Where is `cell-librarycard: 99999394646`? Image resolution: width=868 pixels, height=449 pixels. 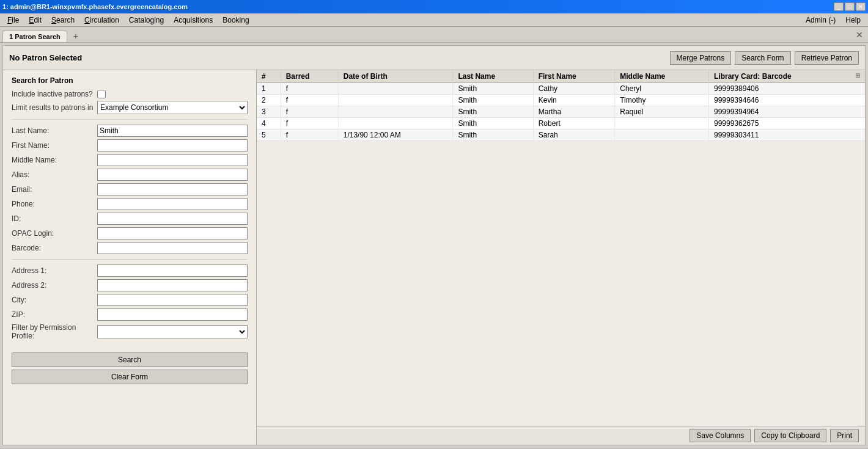
cell-librarycard: 99999394646 is located at coordinates (787, 100).